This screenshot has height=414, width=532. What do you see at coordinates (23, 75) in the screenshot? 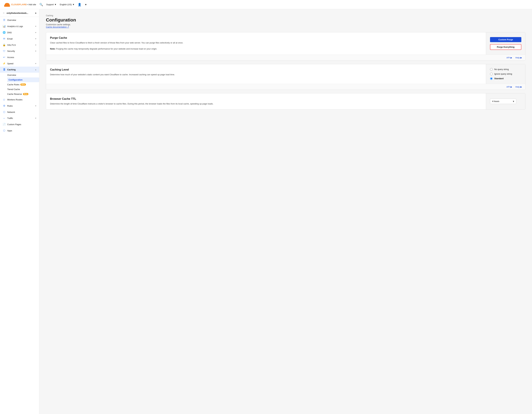
I see `sidebar-subitem-caching-overview: Overview` at bounding box center [23, 75].